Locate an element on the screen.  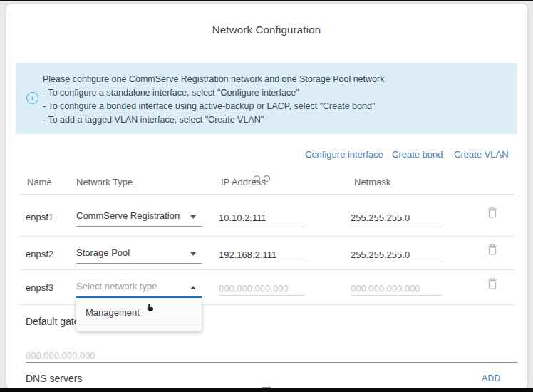
dropdown-option-management: Management is located at coordinates (113, 312).